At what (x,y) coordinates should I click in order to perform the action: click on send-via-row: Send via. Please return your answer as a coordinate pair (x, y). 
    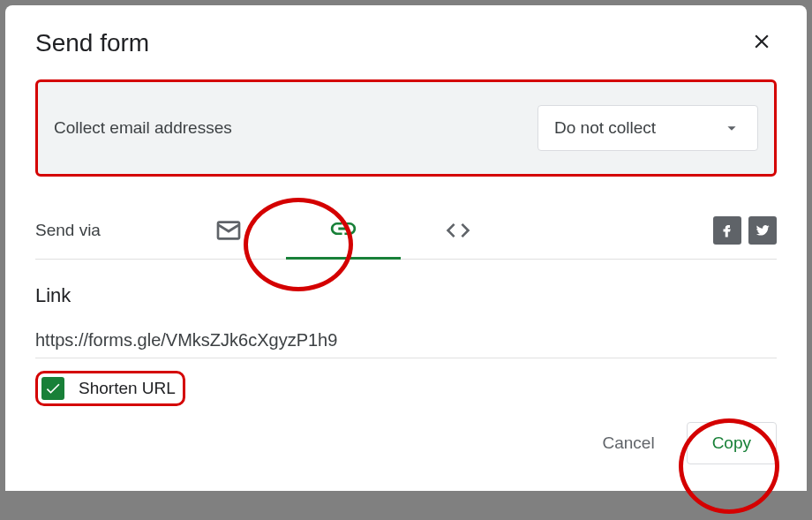
    Looking at the image, I should click on (406, 230).